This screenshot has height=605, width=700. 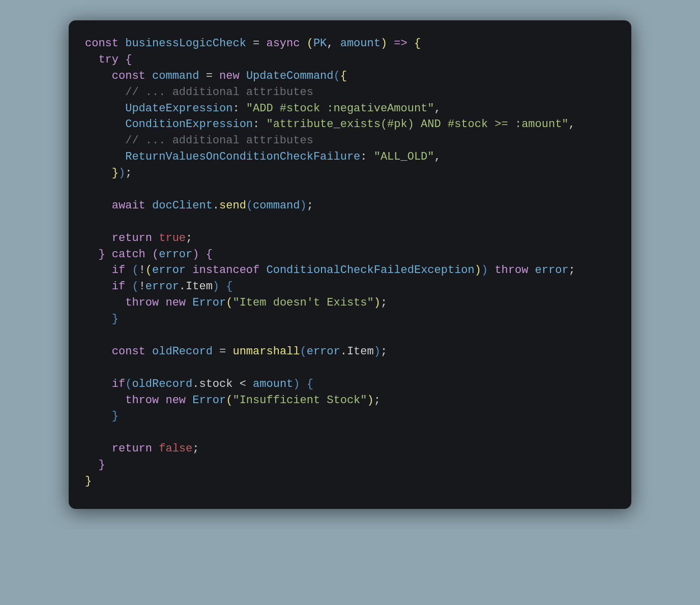 What do you see at coordinates (129, 205) in the screenshot?
I see `kw-await: await` at bounding box center [129, 205].